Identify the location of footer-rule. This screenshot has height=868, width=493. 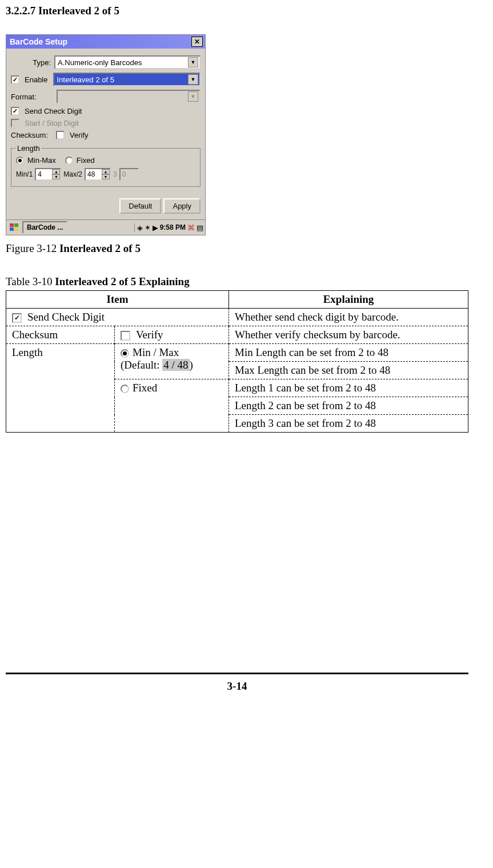
(237, 673).